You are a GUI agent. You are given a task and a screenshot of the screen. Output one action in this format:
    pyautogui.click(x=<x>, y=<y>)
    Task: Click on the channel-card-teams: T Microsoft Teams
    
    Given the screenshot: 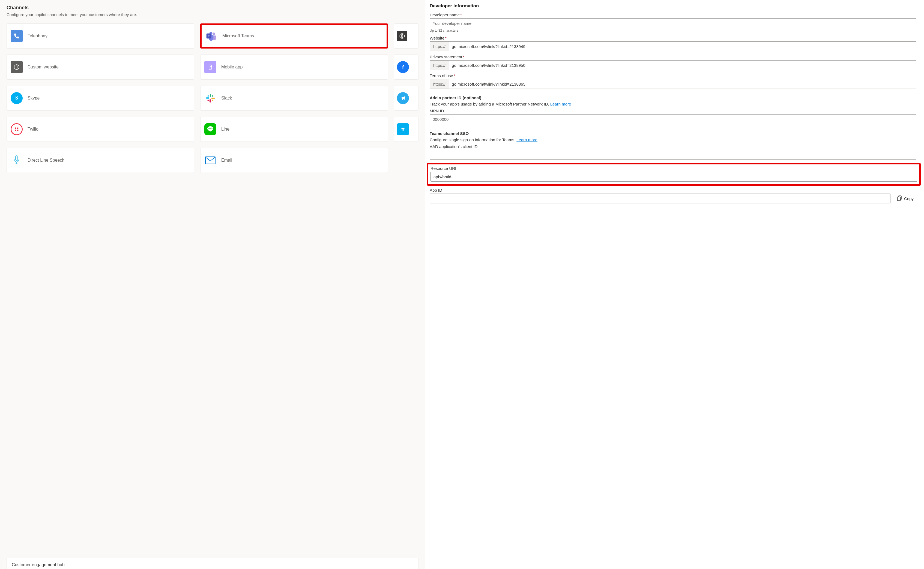 What is the action you would take?
    pyautogui.click(x=294, y=36)
    